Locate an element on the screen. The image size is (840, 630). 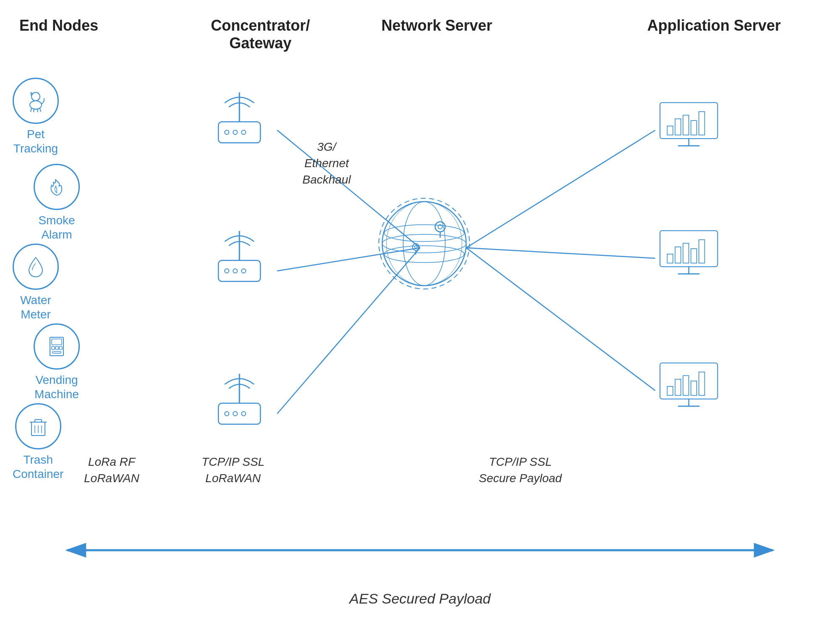
trash-icon is located at coordinates (38, 426).